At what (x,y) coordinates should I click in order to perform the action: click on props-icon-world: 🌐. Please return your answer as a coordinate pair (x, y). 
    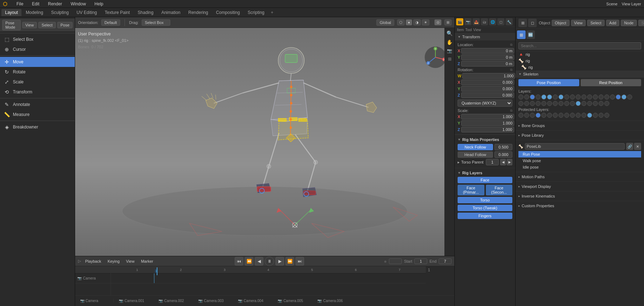
    Looking at the image, I should click on (493, 22).